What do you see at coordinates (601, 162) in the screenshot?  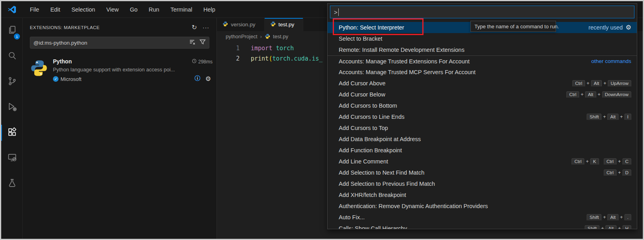 I see `keybinding: Ctrl+KCtrl+C` at bounding box center [601, 162].